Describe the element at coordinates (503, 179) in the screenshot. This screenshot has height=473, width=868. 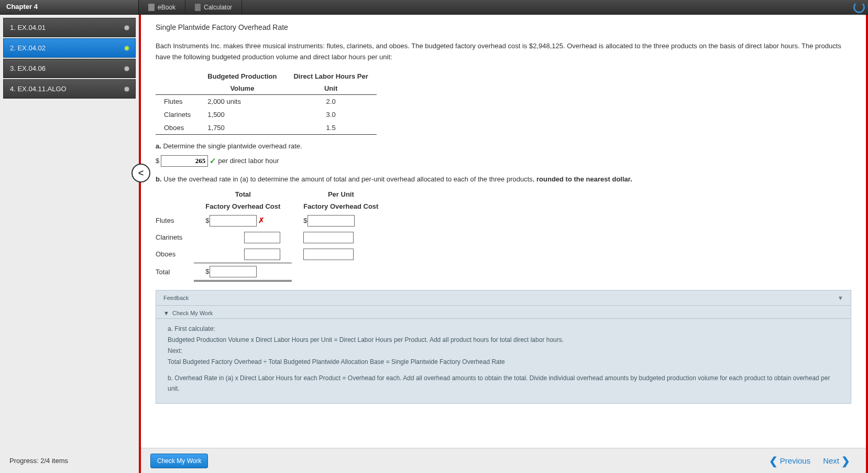
I see `question-b: b. Use the overhead rate in (a) to deter…` at that location.